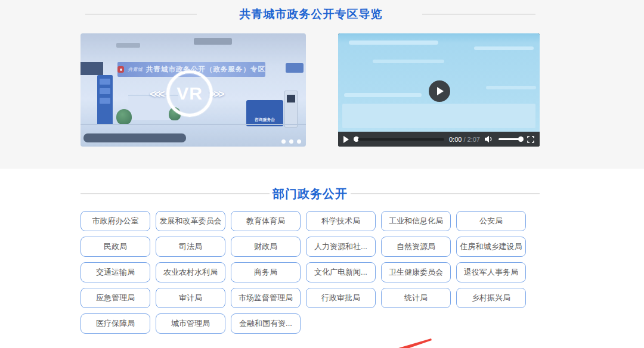 Image resolution: width=644 pixels, height=348 pixels. What do you see at coordinates (116, 247) in the screenshot?
I see `department-button: 民政局` at bounding box center [116, 247].